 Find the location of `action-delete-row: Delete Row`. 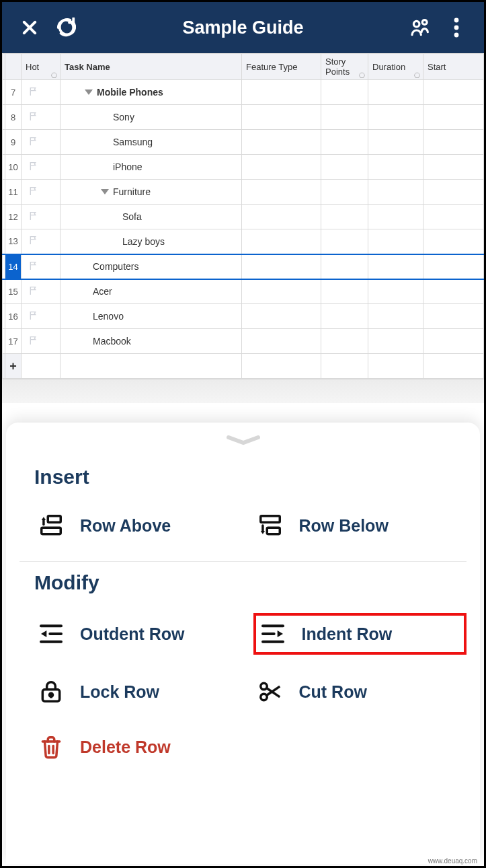

action-delete-row: Delete Row is located at coordinates (141, 747).